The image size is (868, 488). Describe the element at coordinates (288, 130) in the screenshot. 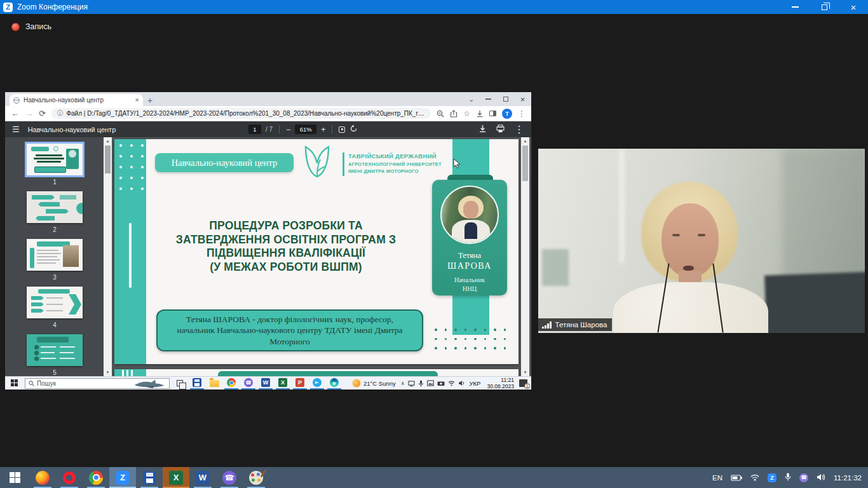

I see `zoom-out-button: −` at that location.